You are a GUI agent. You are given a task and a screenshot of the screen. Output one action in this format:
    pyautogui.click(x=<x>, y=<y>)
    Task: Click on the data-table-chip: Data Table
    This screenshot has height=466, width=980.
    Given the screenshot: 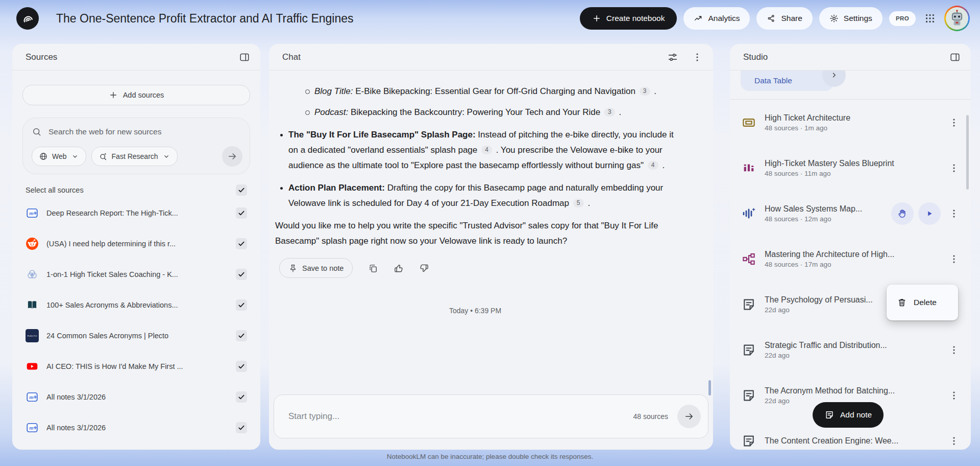 What is the action you would take?
    pyautogui.click(x=787, y=81)
    